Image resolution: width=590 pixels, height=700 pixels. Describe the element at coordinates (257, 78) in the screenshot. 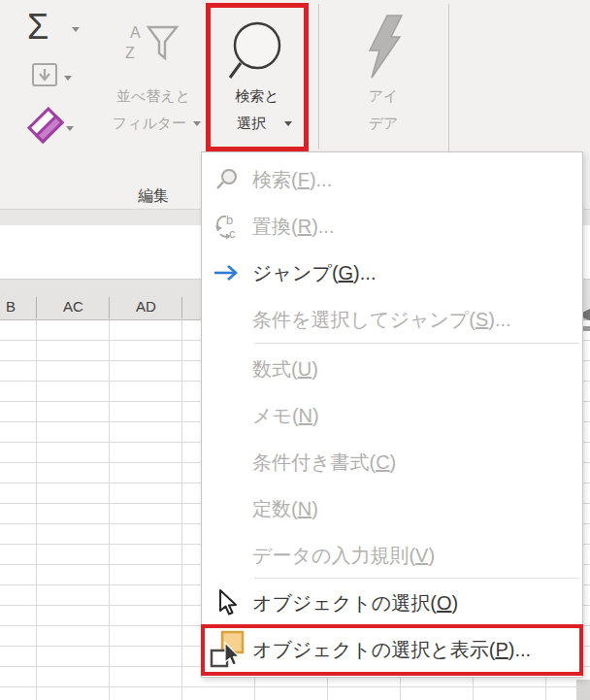

I see `highlight-box-find-select` at that location.